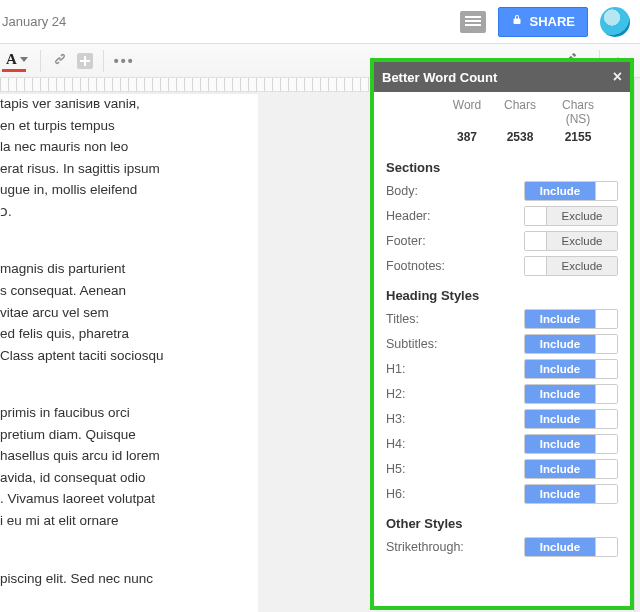 This screenshot has width=640, height=612. I want to click on heading-label: H4:, so click(396, 444).